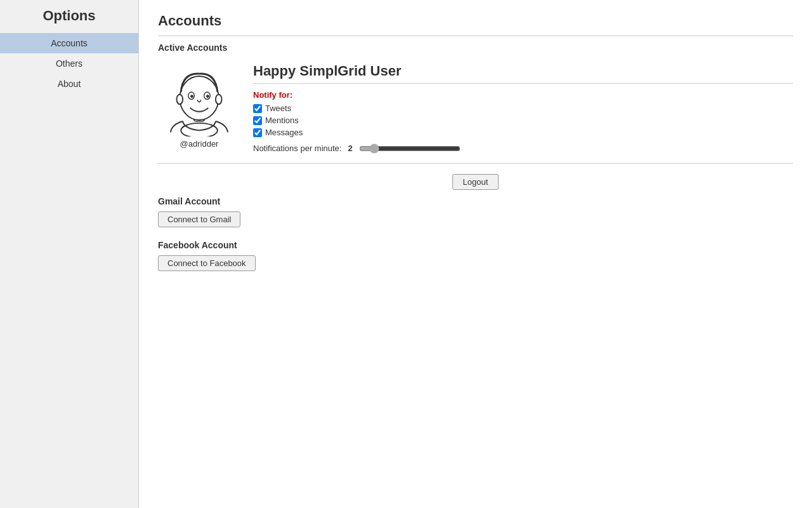 Image resolution: width=812 pixels, height=508 pixels. Describe the element at coordinates (476, 48) in the screenshot. I see `active-accounts-label: Active Accounts` at that location.